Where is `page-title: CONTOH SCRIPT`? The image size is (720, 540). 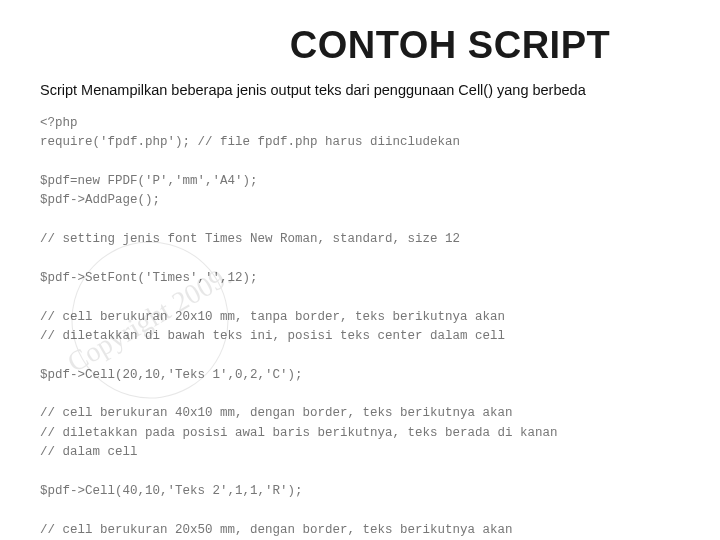 page-title: CONTOH SCRIPT is located at coordinates (450, 46).